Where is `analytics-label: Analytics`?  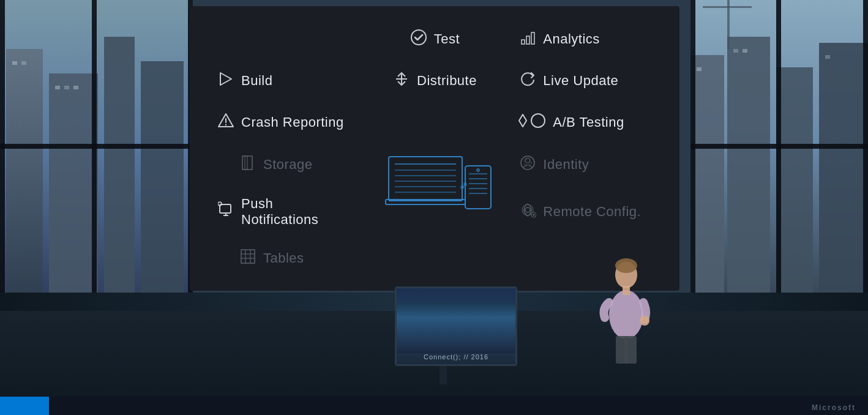 analytics-label: Analytics is located at coordinates (572, 39).